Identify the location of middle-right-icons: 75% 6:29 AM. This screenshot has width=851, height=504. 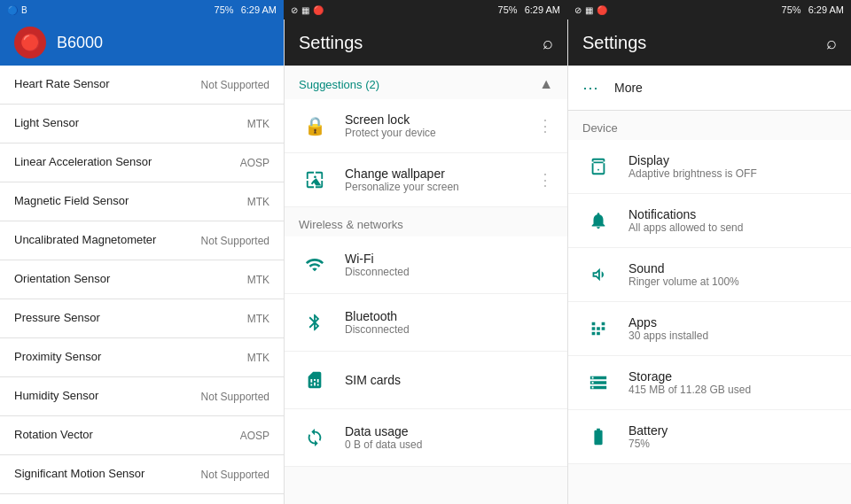
(529, 10).